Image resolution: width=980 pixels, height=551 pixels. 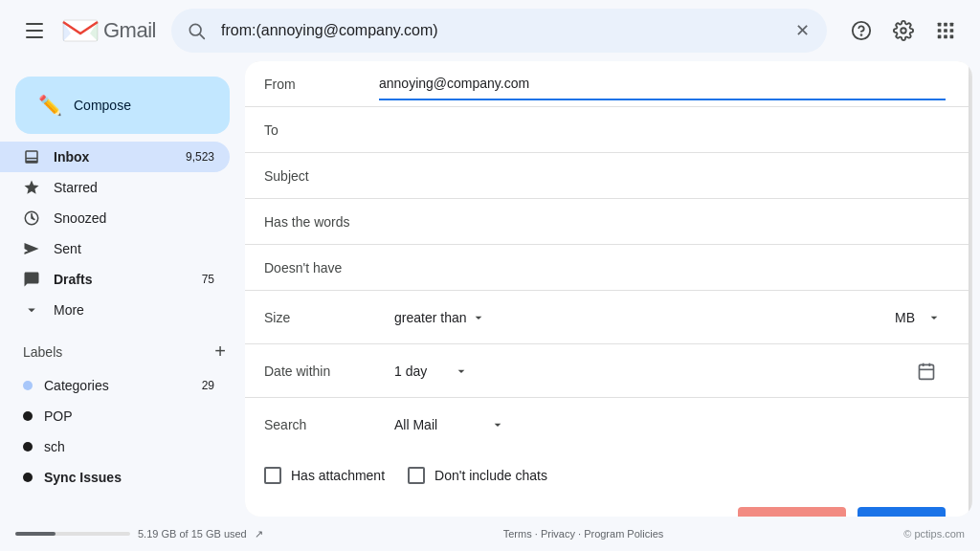 What do you see at coordinates (196, 31) in the screenshot?
I see `search-icon` at bounding box center [196, 31].